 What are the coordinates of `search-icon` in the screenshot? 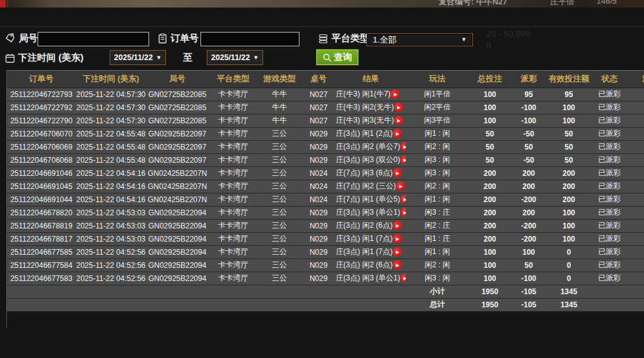 It's located at (327, 58).